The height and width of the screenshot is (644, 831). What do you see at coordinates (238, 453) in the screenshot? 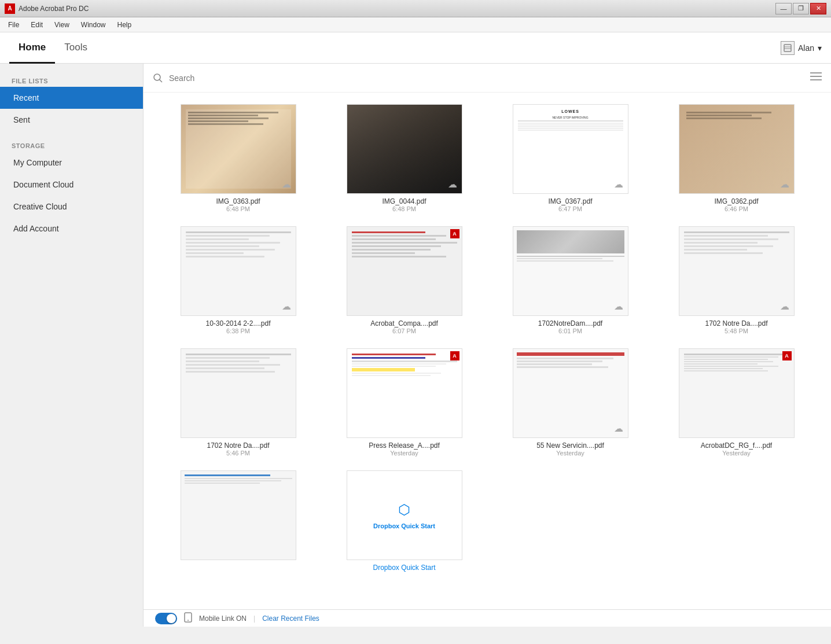
I see `file-time: 5:46 PM` at bounding box center [238, 453].